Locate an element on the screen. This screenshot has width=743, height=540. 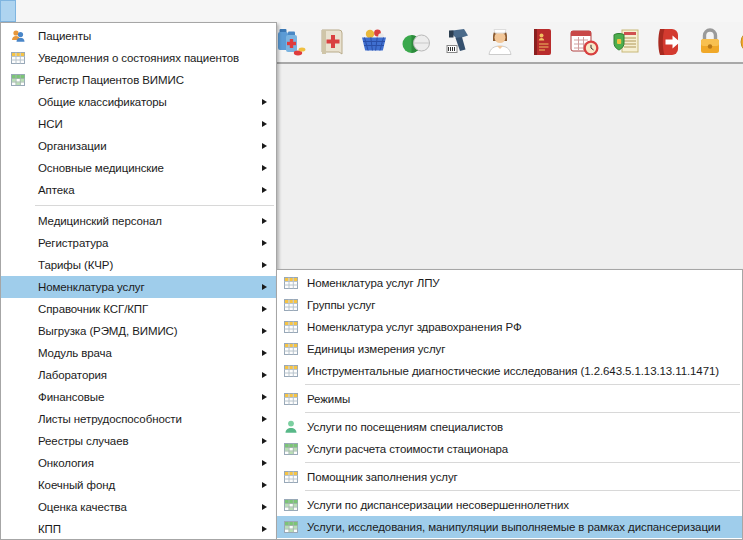
submenu-item-label: Услуги по посещениям специалистов is located at coordinates (405, 427).